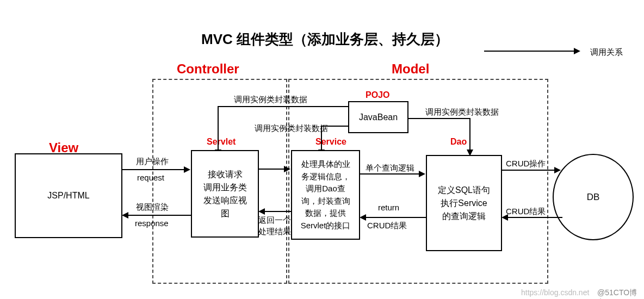 The image size is (644, 299). I want to click on arrow-request-head, so click(187, 170).